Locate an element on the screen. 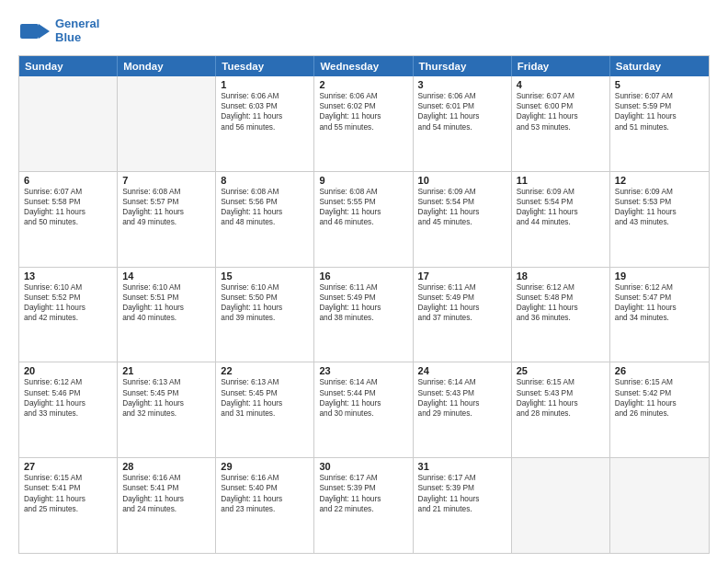 The height and width of the screenshot is (563, 728). cell-line: and 42 minutes. is located at coordinates (68, 318).